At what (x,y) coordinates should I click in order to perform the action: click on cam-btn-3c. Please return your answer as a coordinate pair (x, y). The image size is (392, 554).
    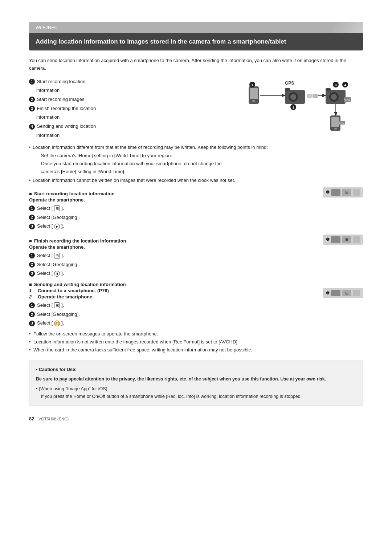
    Looking at the image, I should click on (356, 293).